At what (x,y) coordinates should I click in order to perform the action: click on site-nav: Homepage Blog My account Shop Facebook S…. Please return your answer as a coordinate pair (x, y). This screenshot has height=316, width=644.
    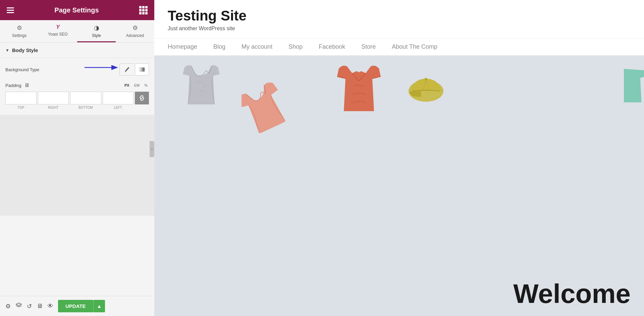
    Looking at the image, I should click on (399, 47).